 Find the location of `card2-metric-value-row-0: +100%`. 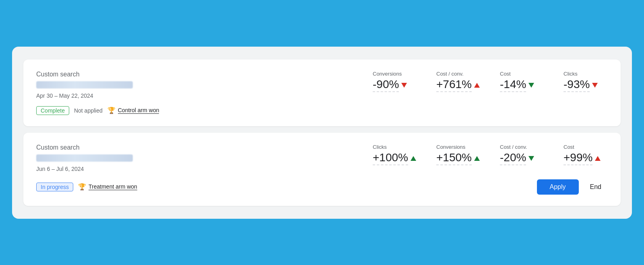

card2-metric-value-row-0: +100% is located at coordinates (395, 158).